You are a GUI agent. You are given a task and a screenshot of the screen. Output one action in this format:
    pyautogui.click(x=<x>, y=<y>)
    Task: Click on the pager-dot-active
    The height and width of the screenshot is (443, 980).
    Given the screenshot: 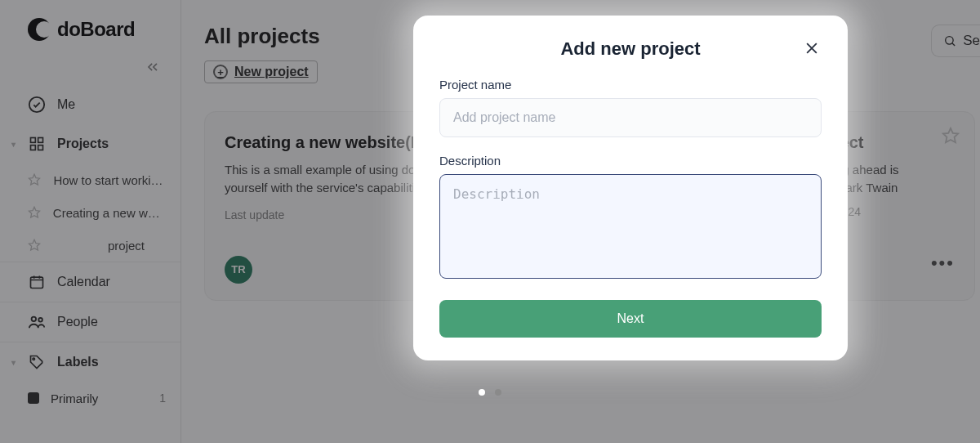 What is the action you would take?
    pyautogui.click(x=482, y=392)
    